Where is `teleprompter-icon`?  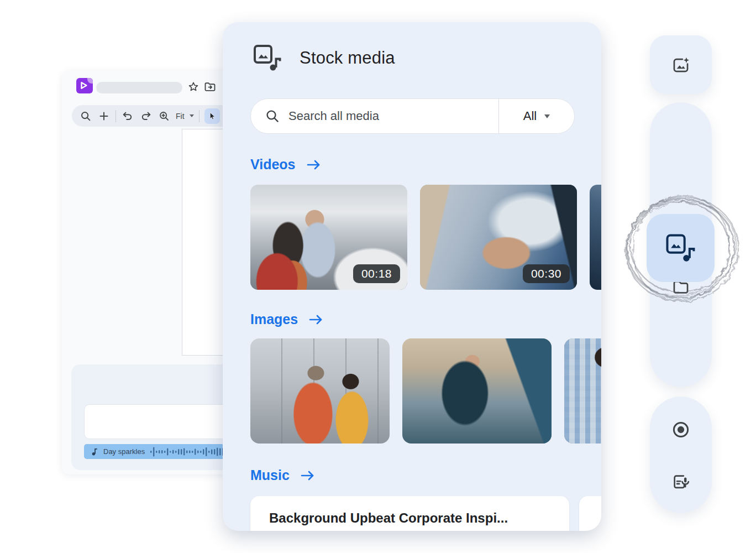
teleprompter-icon is located at coordinates (681, 482).